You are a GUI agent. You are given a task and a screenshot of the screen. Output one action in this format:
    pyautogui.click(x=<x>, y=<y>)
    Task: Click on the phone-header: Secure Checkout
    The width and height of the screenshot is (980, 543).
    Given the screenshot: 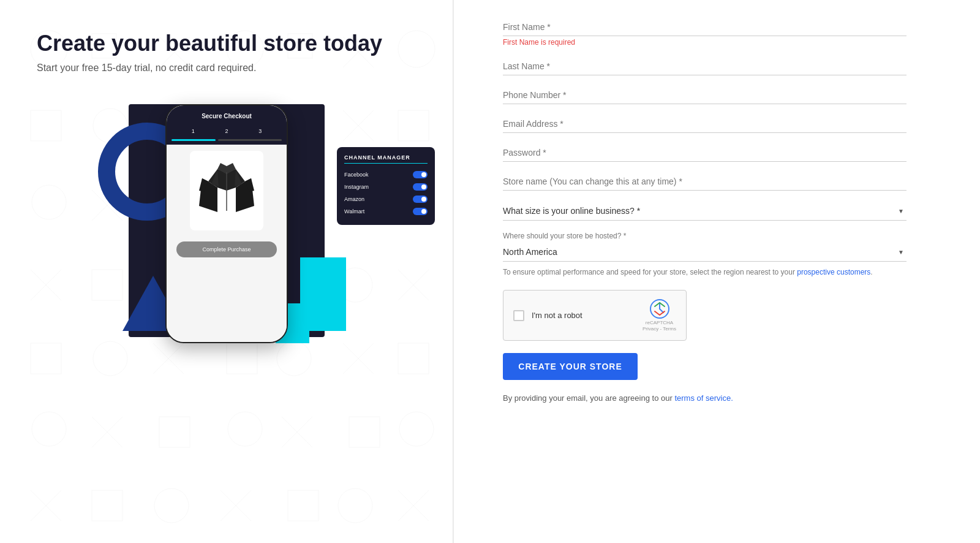 What is the action you would take?
    pyautogui.click(x=227, y=115)
    